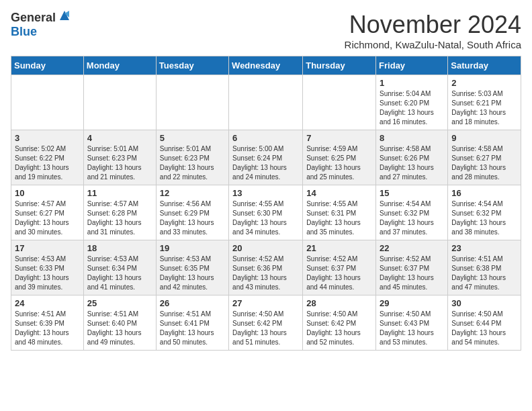 This screenshot has width=532, height=411. What do you see at coordinates (192, 328) in the screenshot?
I see `day-info: Sunrise: 4:51 AM Sunset: 6:41 PM Dayligh…` at bounding box center [192, 328].